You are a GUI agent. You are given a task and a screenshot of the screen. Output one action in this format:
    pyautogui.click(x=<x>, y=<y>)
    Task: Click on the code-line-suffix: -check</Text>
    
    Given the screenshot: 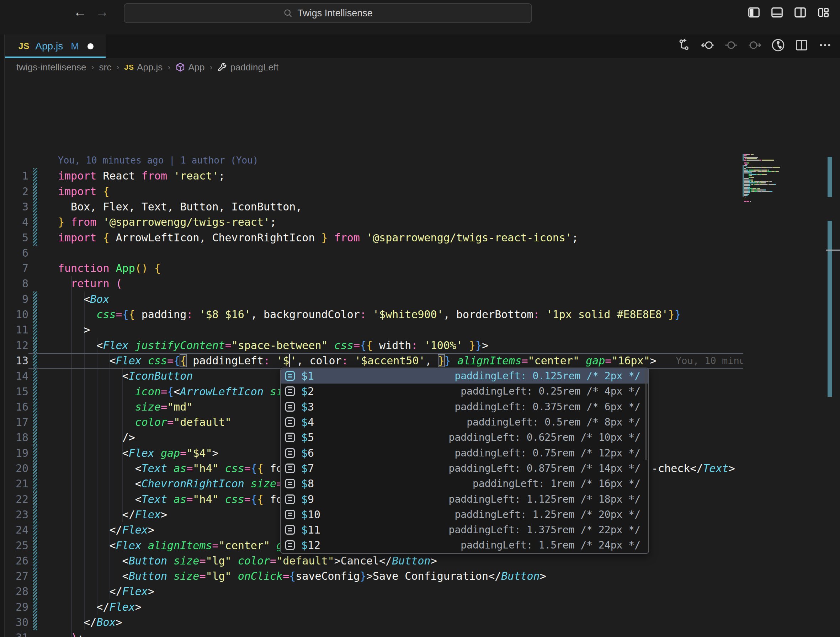 What is the action you would take?
    pyautogui.click(x=693, y=468)
    